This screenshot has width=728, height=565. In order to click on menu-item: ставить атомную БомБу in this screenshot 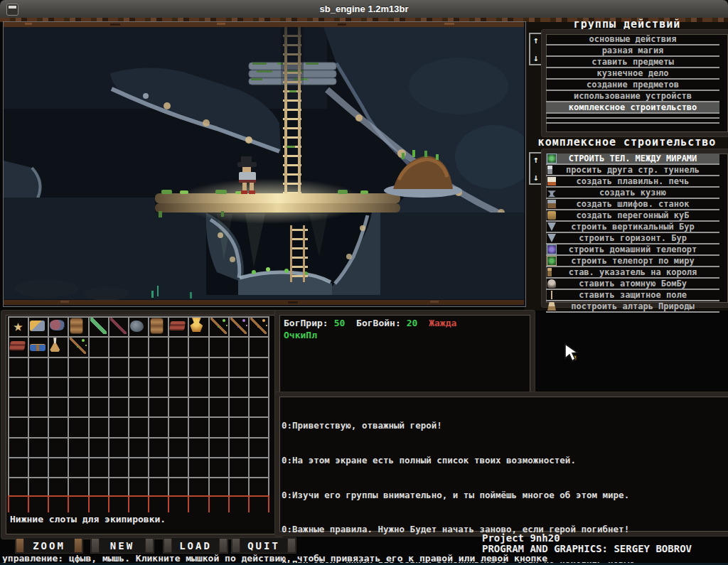, I will do `click(633, 284)`.